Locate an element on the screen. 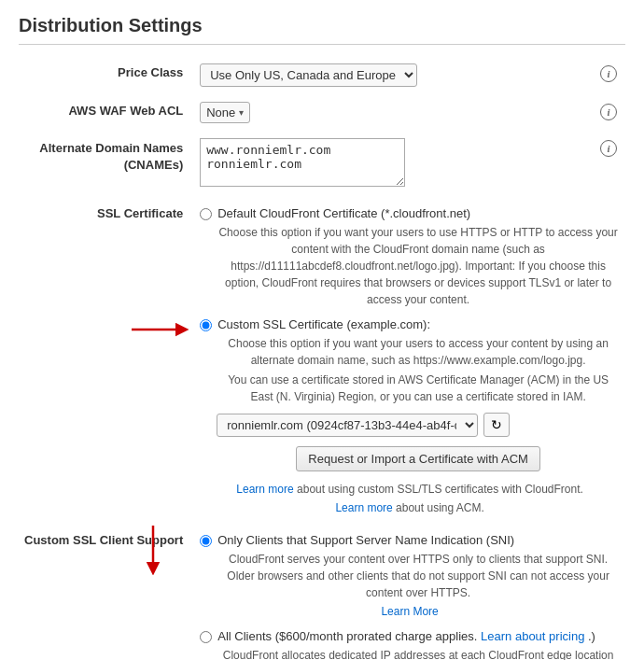 The width and height of the screenshot is (644, 660). sni-label: Only Clients that Support Server Name In… is located at coordinates (366, 540).